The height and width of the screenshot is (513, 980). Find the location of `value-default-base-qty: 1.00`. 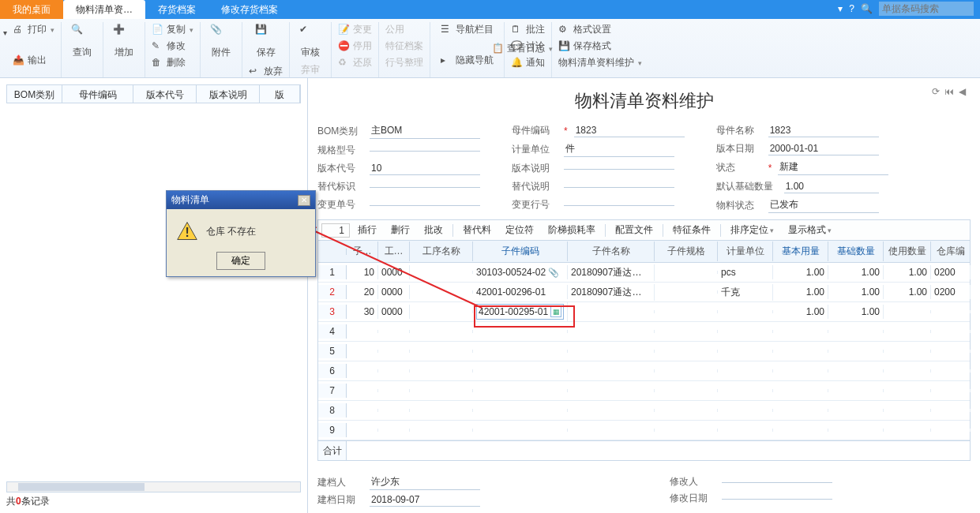

value-default-base-qty: 1.00 is located at coordinates (832, 187).